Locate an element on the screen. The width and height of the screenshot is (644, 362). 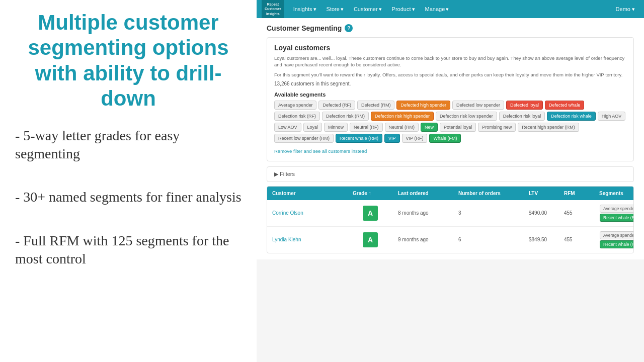
nav-insights: Insights ▾ is located at coordinates (305, 9).